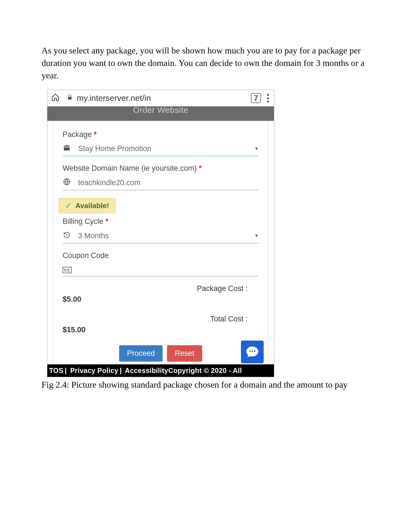 The width and height of the screenshot is (411, 532). Describe the element at coordinates (161, 371) in the screenshot. I see `page-footer: TOS| Privacy Policy| AccessibilityCopyri…` at that location.